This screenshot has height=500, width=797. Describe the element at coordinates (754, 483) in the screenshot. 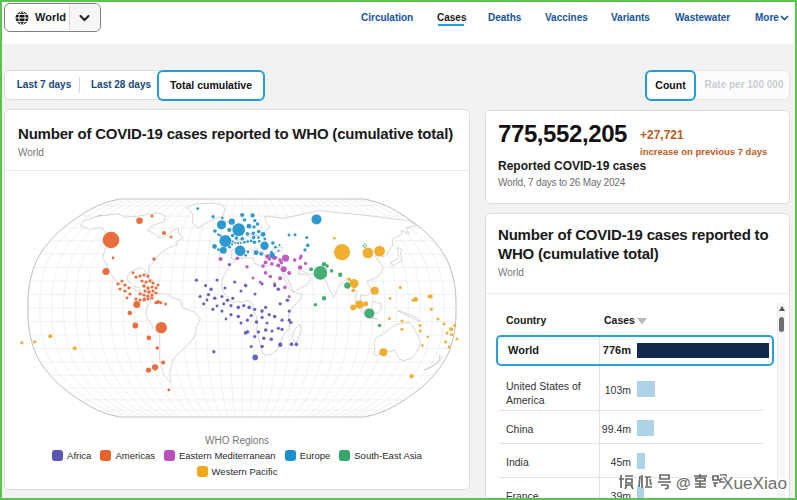

I see `svg-text: XueXiao` at that location.